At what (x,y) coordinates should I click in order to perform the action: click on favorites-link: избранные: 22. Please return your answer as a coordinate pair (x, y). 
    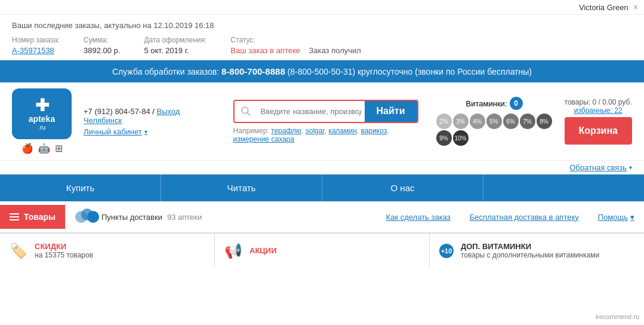
    Looking at the image, I should click on (598, 111).